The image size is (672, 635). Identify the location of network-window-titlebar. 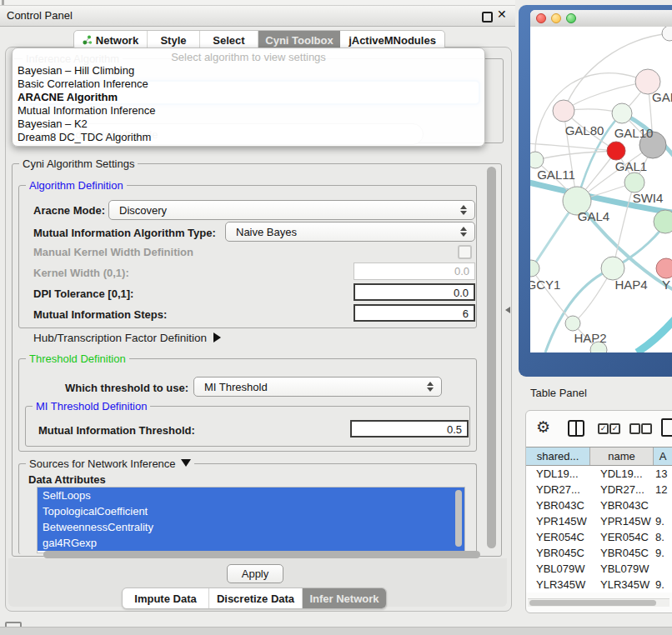
(601, 18).